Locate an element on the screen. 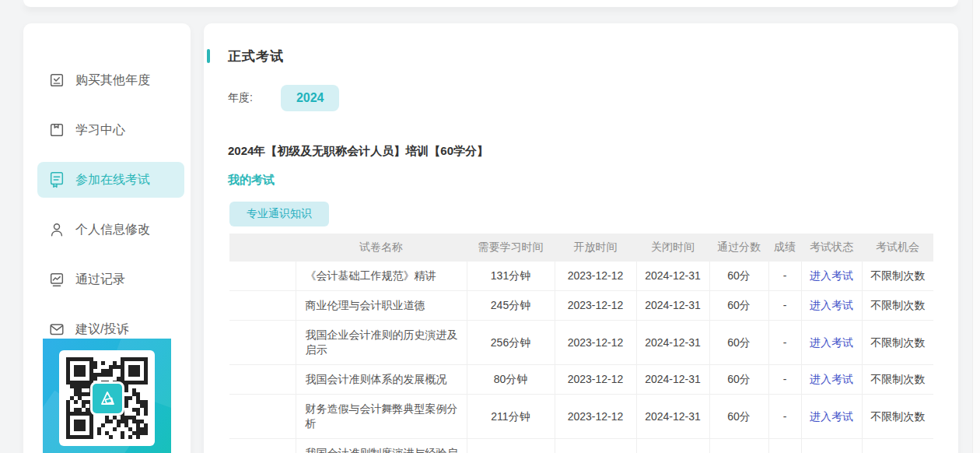 The width and height of the screenshot is (980, 453). sidebar-item-pass-records: 通过记录 is located at coordinates (110, 279).